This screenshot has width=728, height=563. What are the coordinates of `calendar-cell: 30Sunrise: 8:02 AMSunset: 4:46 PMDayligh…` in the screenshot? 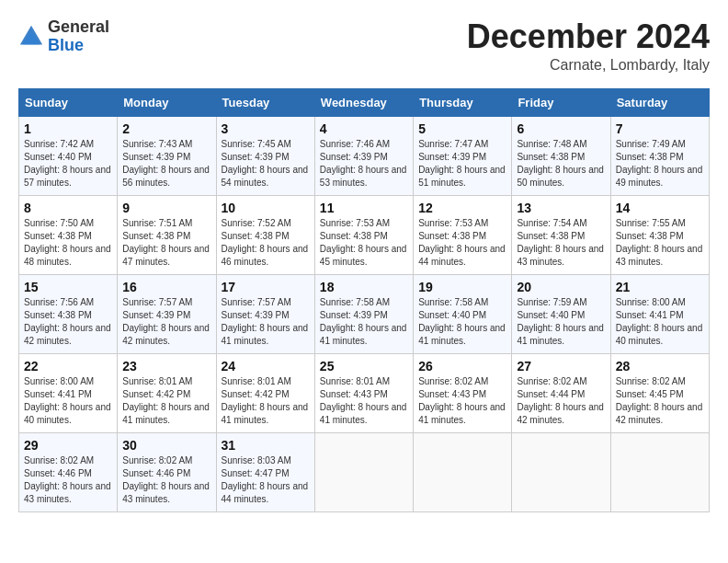 It's located at (167, 472).